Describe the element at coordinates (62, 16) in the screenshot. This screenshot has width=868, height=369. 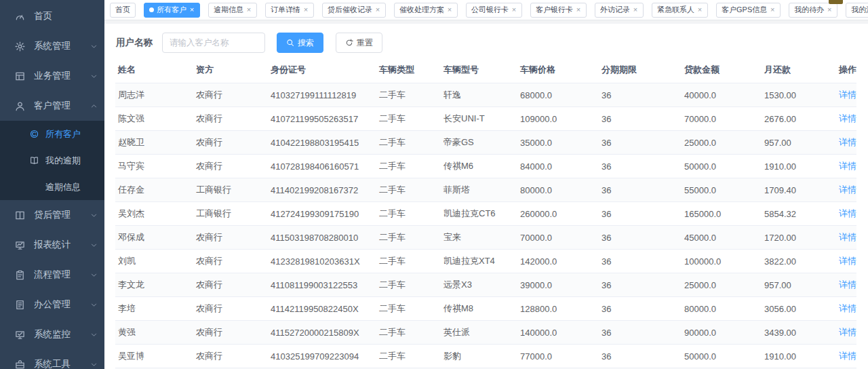
I see `sidebar-item-label: 首页` at that location.